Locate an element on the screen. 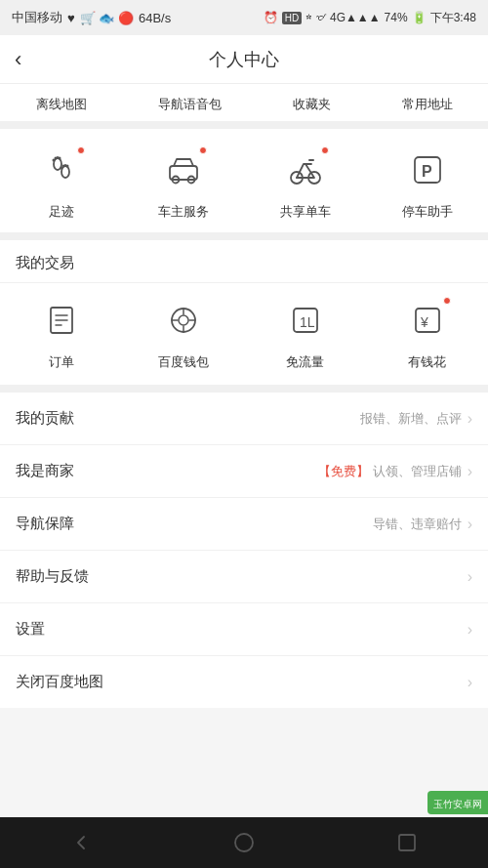  merchant-desc: 认领、管理店铺 is located at coordinates (418, 472).